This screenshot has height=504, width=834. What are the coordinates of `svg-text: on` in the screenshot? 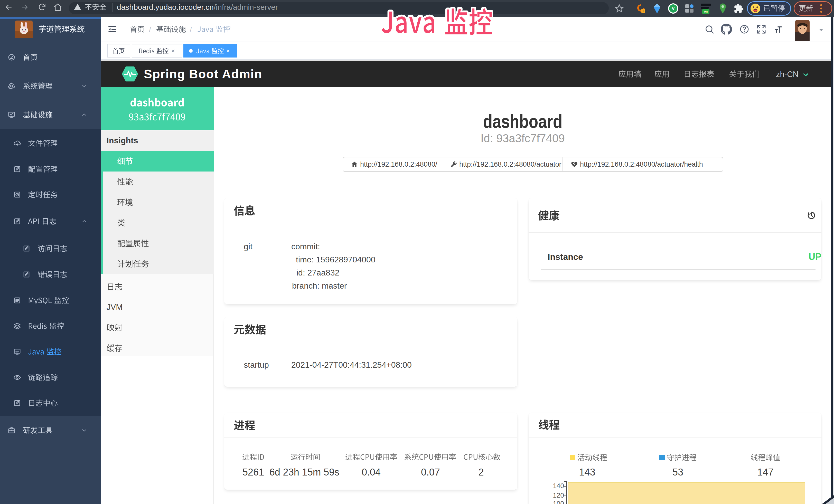 It's located at (706, 12).